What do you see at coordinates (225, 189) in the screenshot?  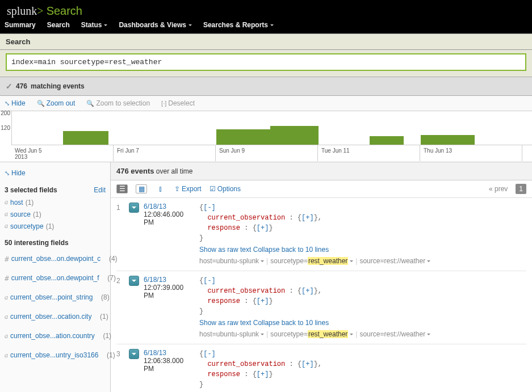 I see `options-button: ☑Options` at bounding box center [225, 189].